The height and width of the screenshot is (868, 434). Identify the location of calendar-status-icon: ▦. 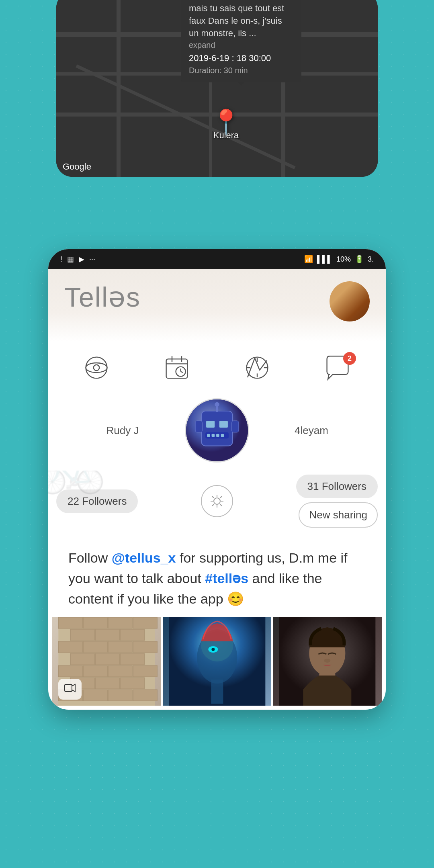
(71, 259).